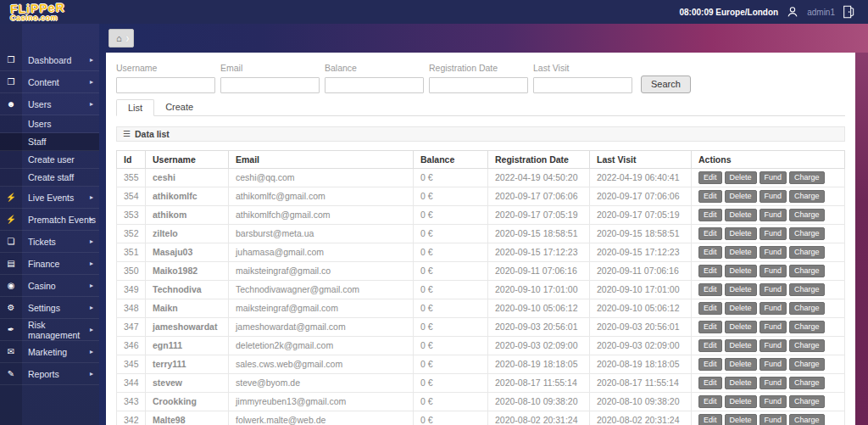  Describe the element at coordinates (478, 85) in the screenshot. I see `filter-input-registration-date` at that location.